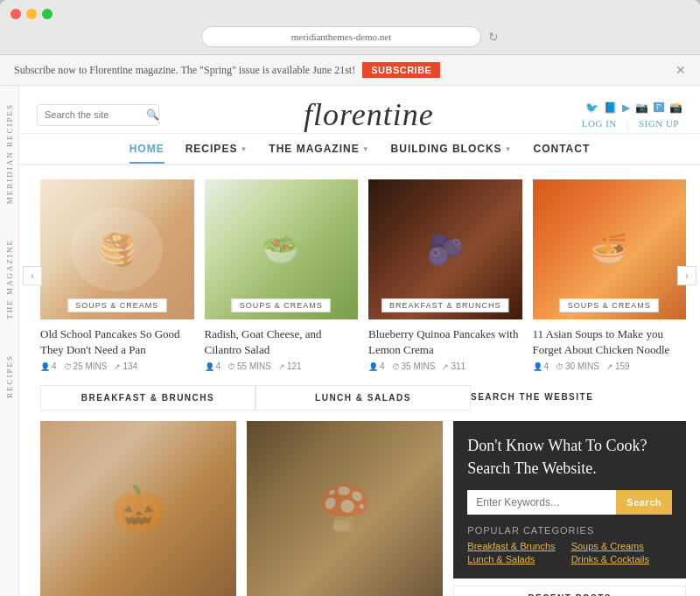 The height and width of the screenshot is (596, 700). What do you see at coordinates (117, 275) in the screenshot?
I see `recipe-card-1: 🥞 SOUPS & CREAMS Old School Pancakes So …` at bounding box center [117, 275].